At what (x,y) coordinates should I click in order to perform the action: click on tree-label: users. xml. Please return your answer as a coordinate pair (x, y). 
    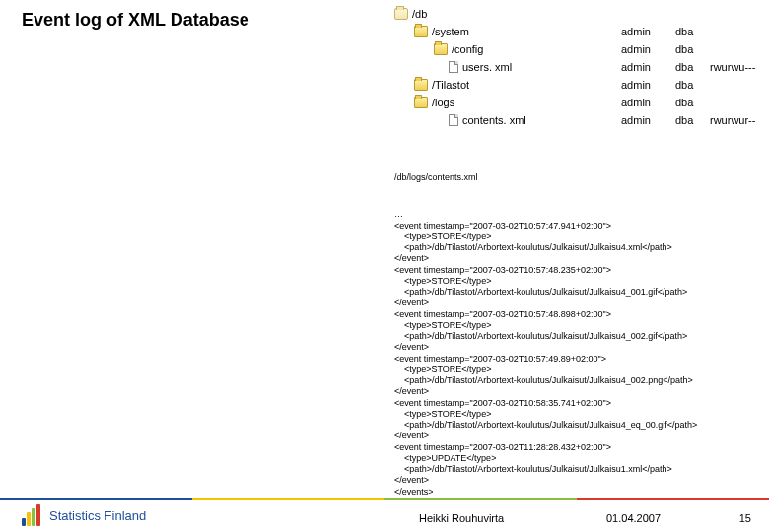
    Looking at the image, I should click on (487, 67).